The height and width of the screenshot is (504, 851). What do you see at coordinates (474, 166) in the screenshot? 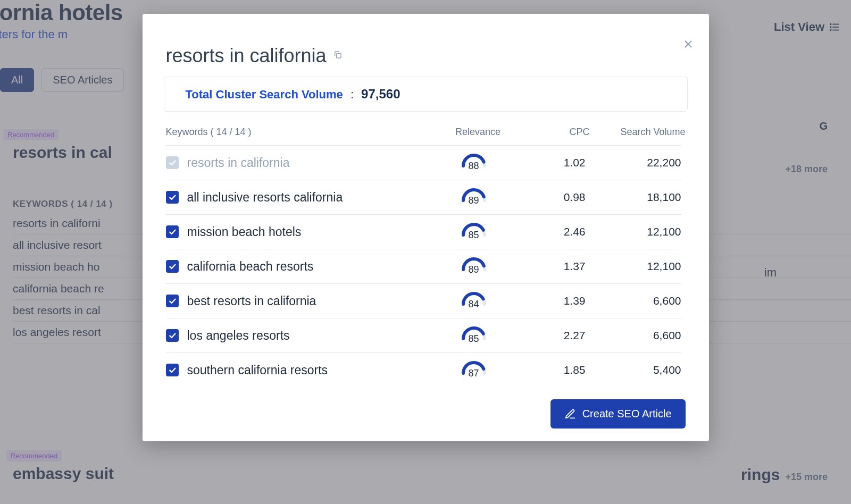
I see `relevance-value: 88` at bounding box center [474, 166].